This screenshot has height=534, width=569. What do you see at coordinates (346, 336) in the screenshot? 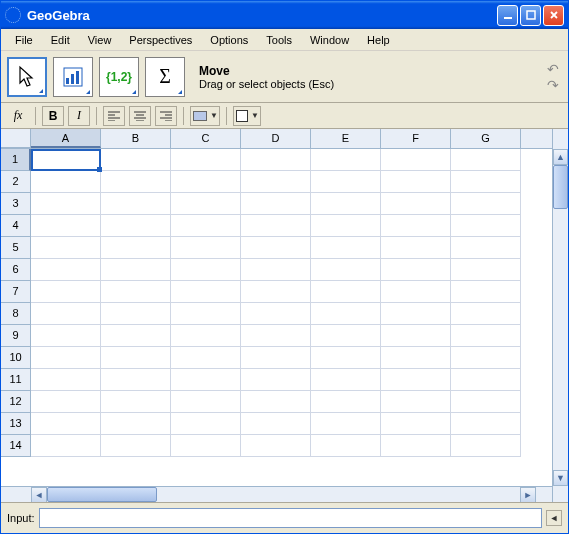
I see `cell-E9` at bounding box center [346, 336].